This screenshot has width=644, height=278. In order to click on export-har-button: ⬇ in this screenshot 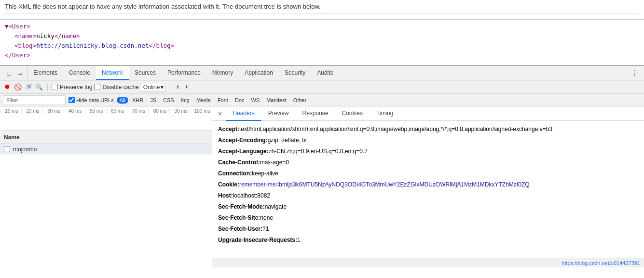, I will do `click(187, 87)`.